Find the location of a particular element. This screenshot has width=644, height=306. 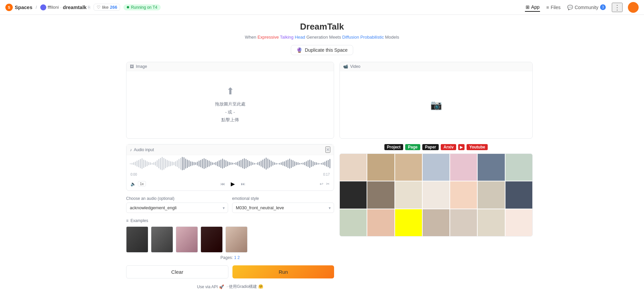

api-link: Use via API 🚀 is located at coordinates (210, 287).